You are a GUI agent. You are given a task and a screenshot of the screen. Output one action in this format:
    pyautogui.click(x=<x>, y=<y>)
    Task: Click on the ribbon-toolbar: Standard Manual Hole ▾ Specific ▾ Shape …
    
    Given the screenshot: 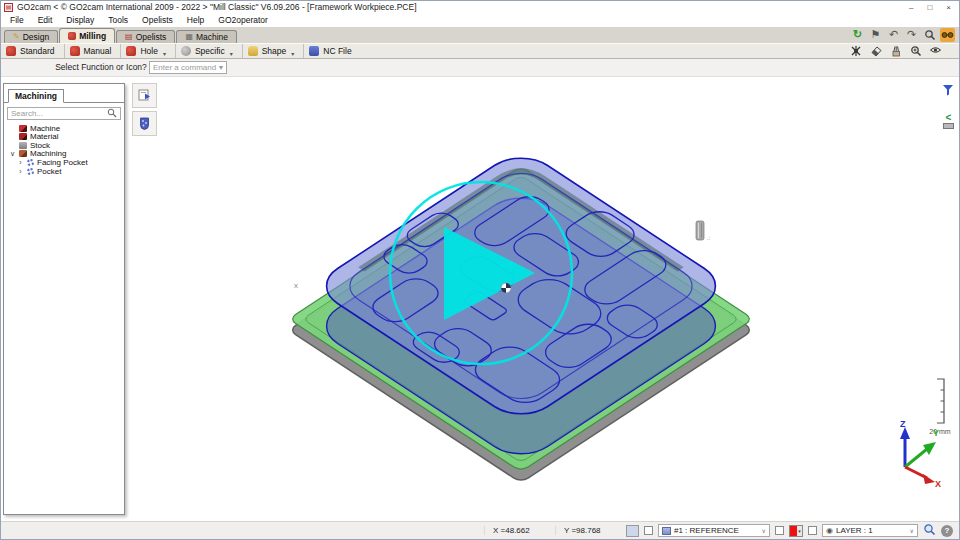 What is the action you would take?
    pyautogui.click(x=480, y=51)
    